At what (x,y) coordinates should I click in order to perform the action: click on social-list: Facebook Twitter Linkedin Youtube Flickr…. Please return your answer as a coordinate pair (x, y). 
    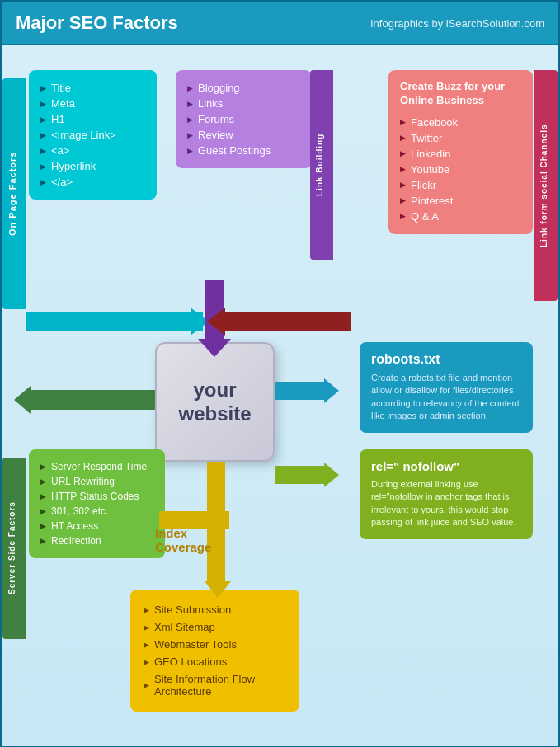
    Looking at the image, I should click on (460, 170).